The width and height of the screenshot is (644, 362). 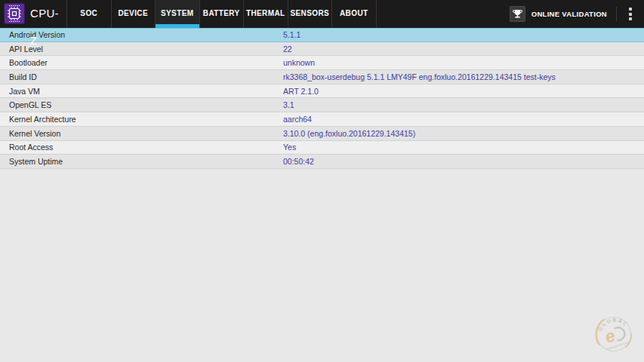 What do you see at coordinates (177, 26) in the screenshot?
I see `active-tab-indicator` at bounding box center [177, 26].